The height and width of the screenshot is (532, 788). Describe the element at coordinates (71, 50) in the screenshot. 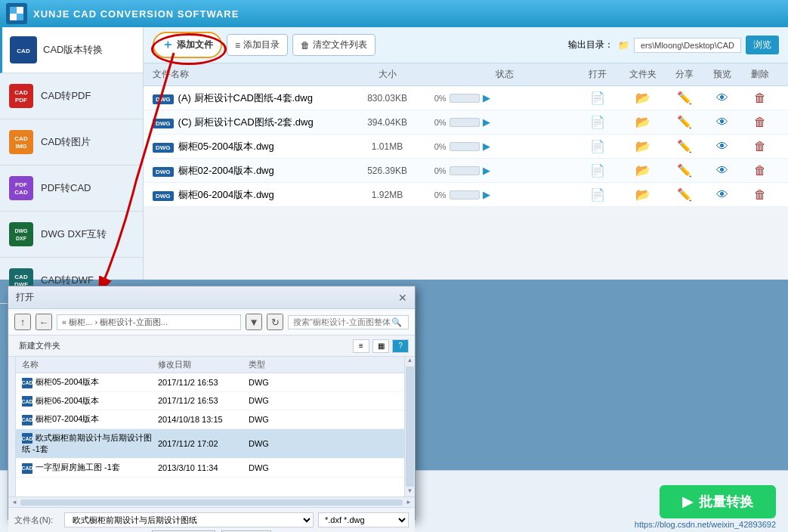

I see `sidebar-item-cad-version: CAD CAD版本转换` at that location.